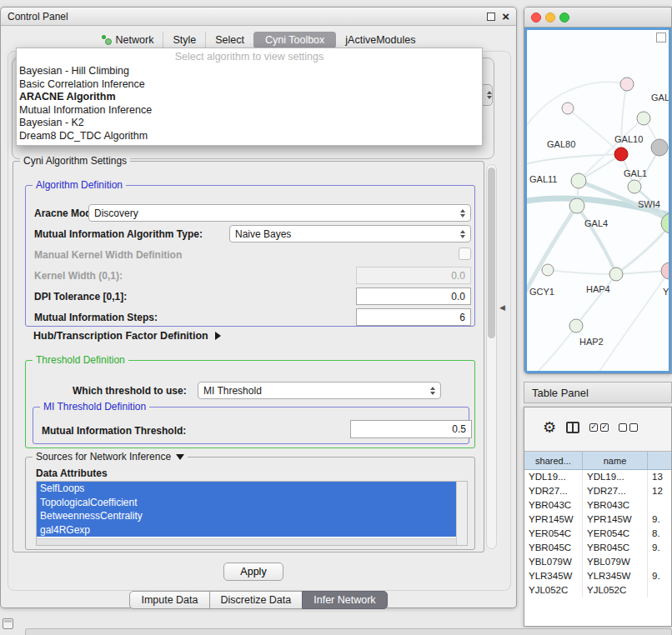 This screenshot has height=635, width=672. I want to click on which-threshold-select: MI Threshold, so click(319, 390).